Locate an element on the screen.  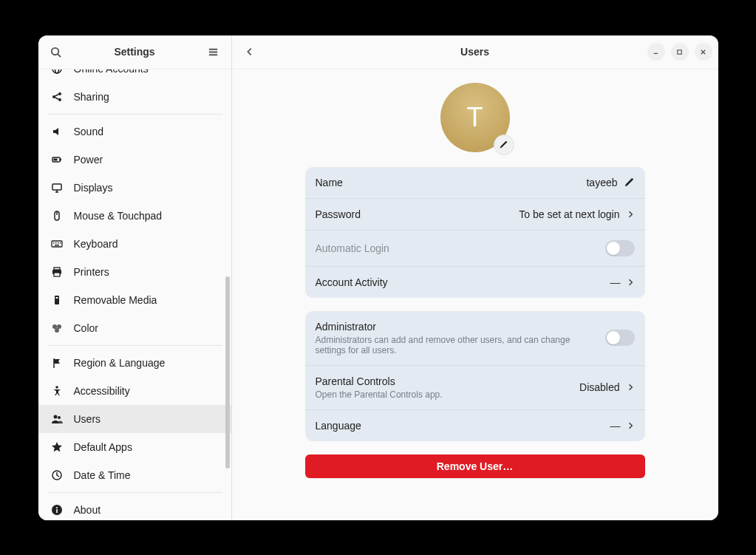
automatic-login-label: Automatic Login is located at coordinates (353, 248).